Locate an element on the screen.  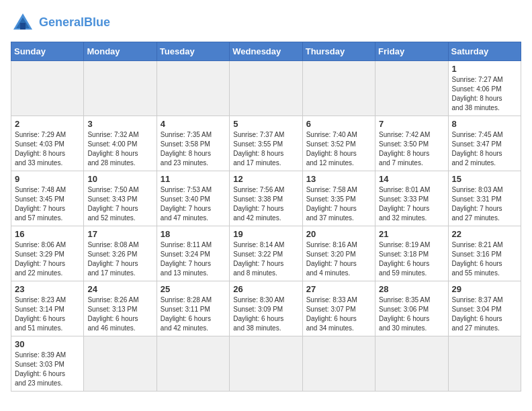
calendar-week-6: 30Sunrise: 8:39 AM Sunset: 3:03 PM Dayli… is located at coordinates (266, 364).